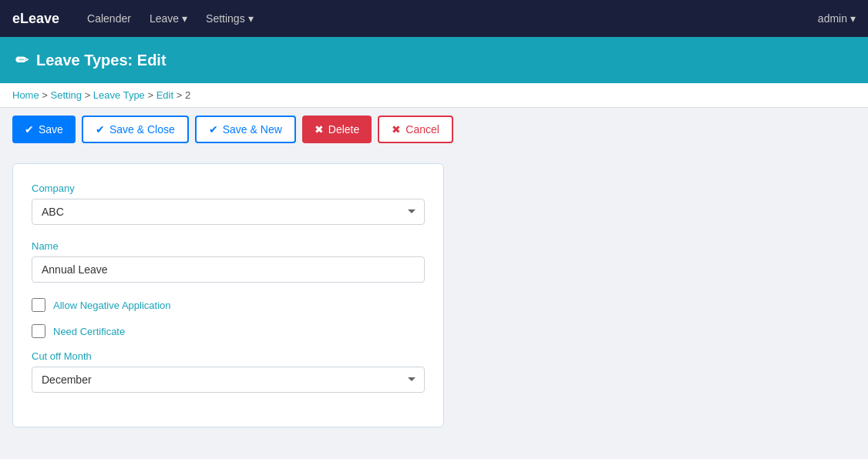 This screenshot has height=459, width=868. Describe the element at coordinates (337, 129) in the screenshot. I see `delete-button: Delete` at that location.